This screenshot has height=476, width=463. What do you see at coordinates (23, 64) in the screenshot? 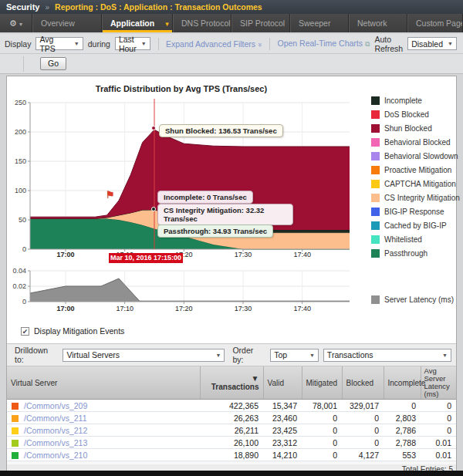
I see `divider` at bounding box center [23, 64].